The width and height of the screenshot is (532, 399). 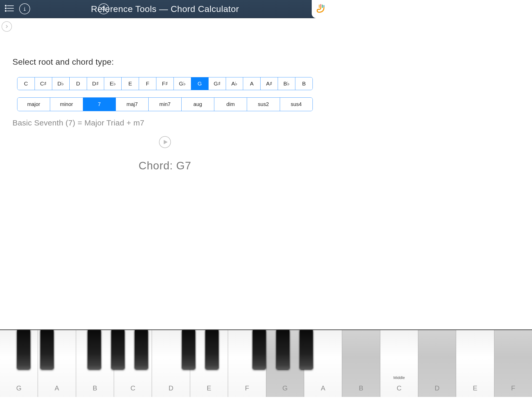 What do you see at coordinates (148, 84) in the screenshot?
I see `root-option: F` at bounding box center [148, 84].